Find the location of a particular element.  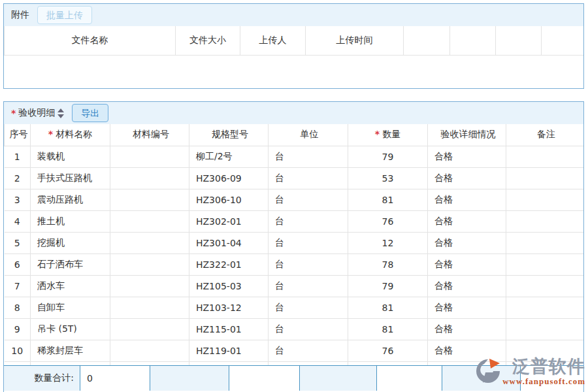

cell-no: 4 is located at coordinates (18, 221).